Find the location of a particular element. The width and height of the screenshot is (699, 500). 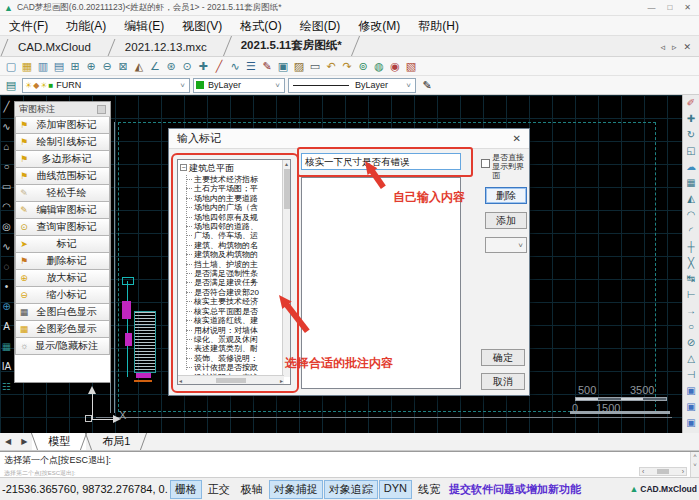

command-scrollbar: ˄˅ is located at coordinates (694, 465).